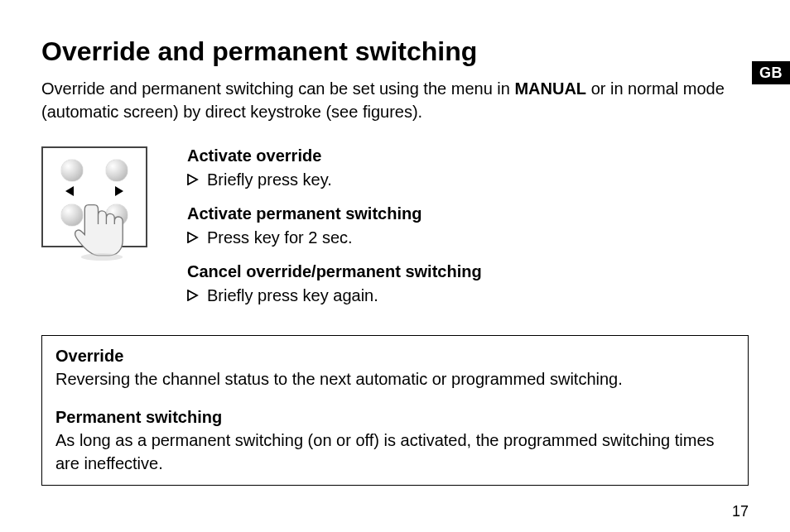 This screenshot has height=532, width=790. Describe the element at coordinates (740, 511) in the screenshot. I see `page-number: 17` at that location.